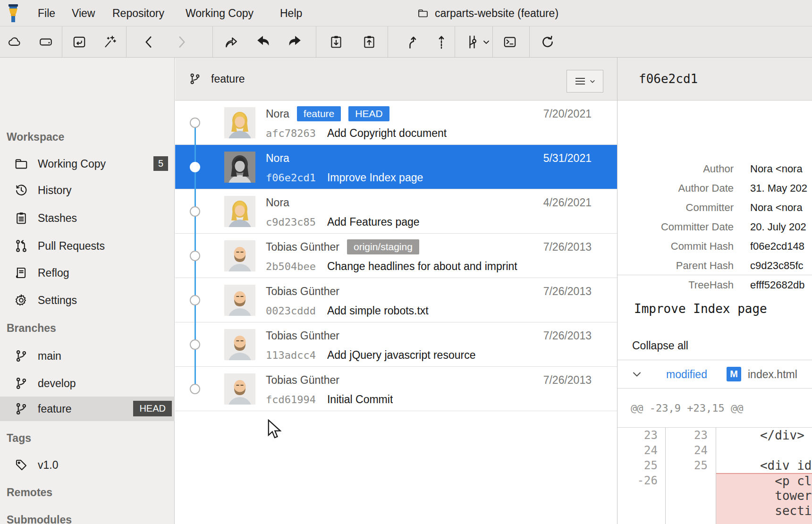 This screenshot has width=812, height=524. Describe the element at coordinates (510, 42) in the screenshot. I see `terminal-button` at that location.